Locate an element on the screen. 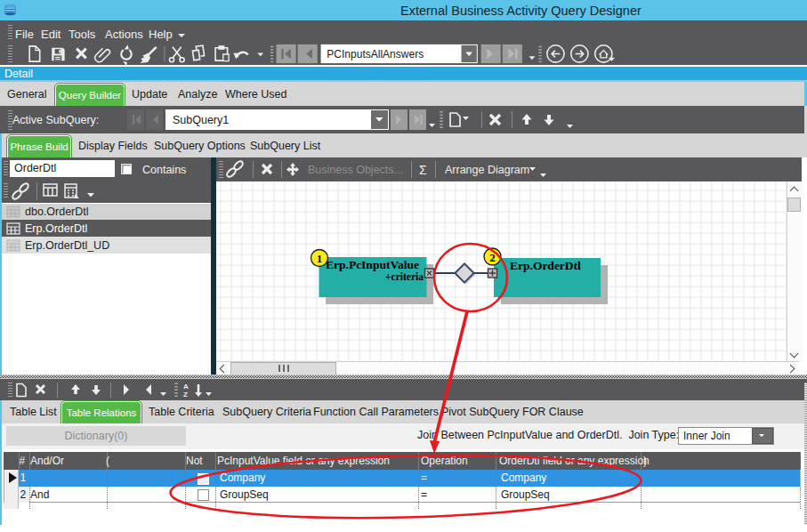 This screenshot has height=532, width=807. svg-text: Business Objects... is located at coordinates (356, 170).